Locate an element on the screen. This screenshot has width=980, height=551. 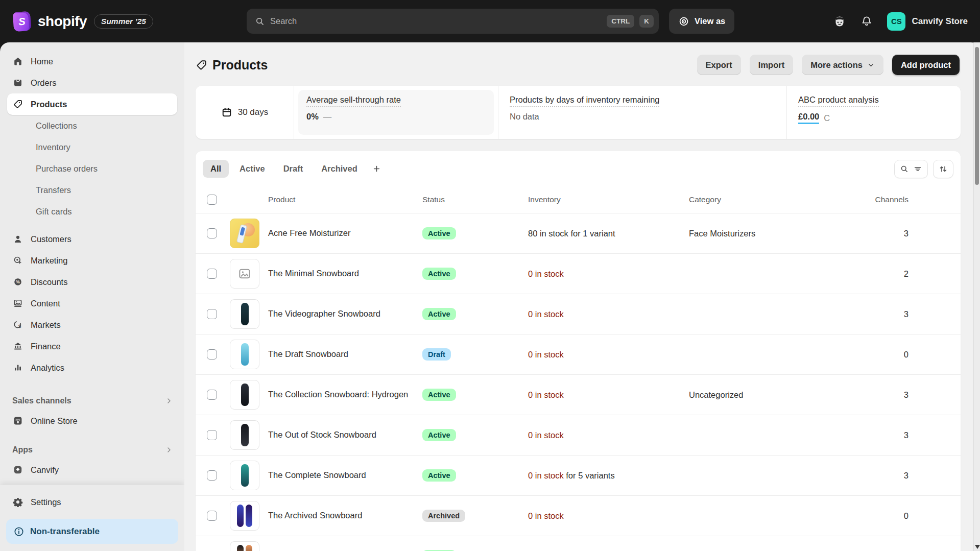
scrollbar-track is located at coordinates (976, 297).